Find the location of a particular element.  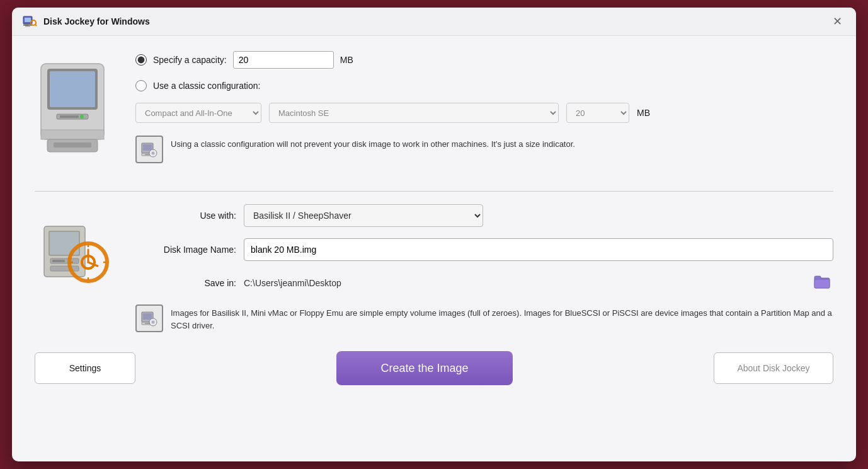

top-info-text: Using a classic configuration will not p… is located at coordinates (373, 143).